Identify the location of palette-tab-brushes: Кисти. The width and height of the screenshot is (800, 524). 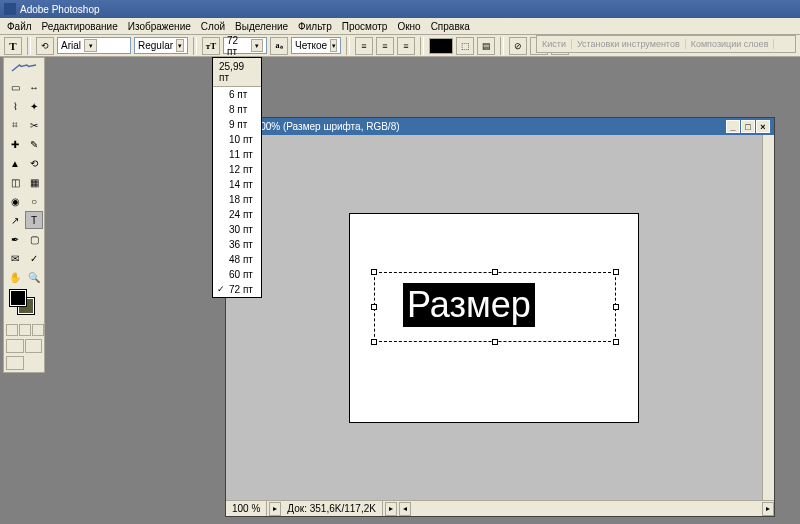
(554, 44).